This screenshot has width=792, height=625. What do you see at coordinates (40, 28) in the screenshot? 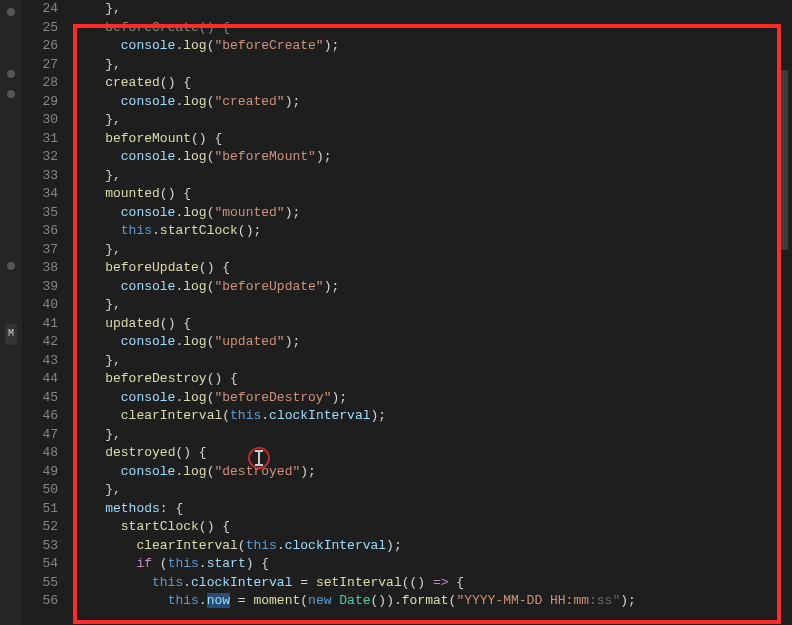
I see `line-number: 25` at bounding box center [40, 28].